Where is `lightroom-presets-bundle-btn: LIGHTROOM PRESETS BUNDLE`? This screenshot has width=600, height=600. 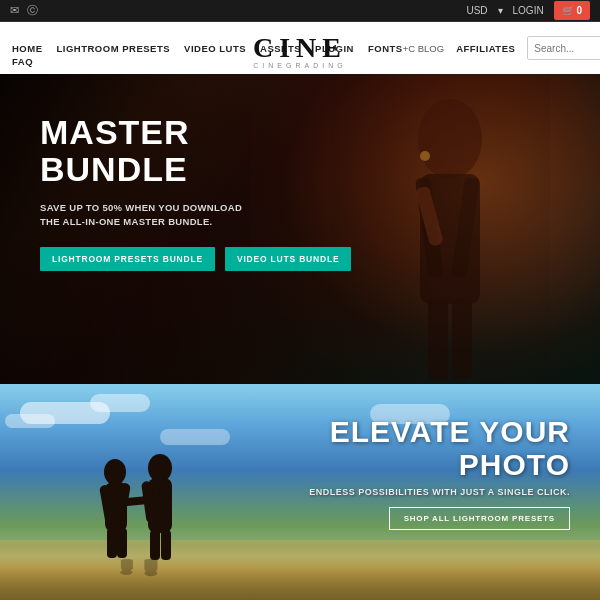 lightroom-presets-bundle-btn: LIGHTROOM PRESETS BUNDLE is located at coordinates (128, 259).